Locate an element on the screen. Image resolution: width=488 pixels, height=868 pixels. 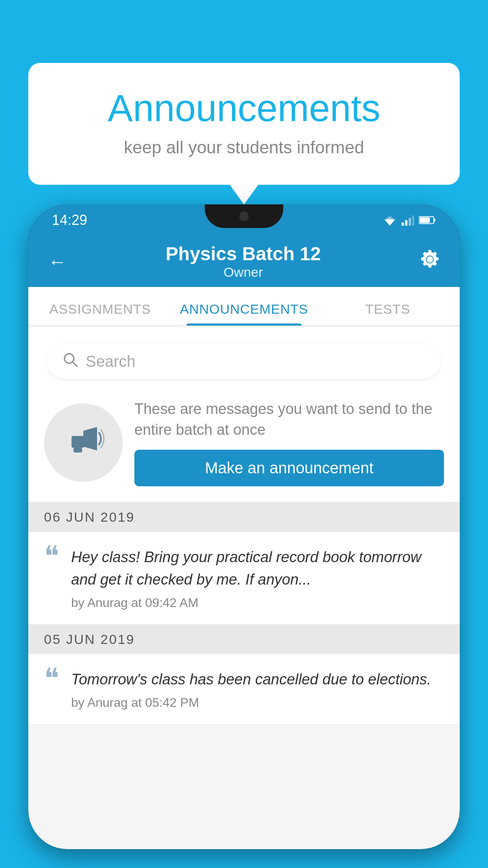
status-time: 14:29 is located at coordinates (70, 220).